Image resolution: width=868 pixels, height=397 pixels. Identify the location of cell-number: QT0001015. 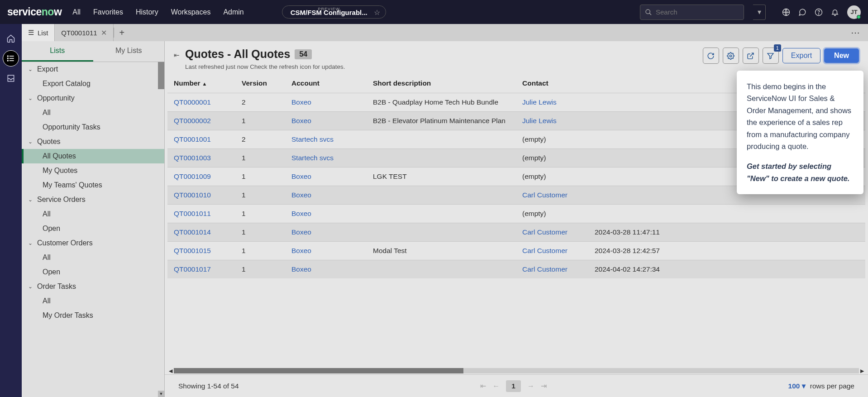
(201, 251).